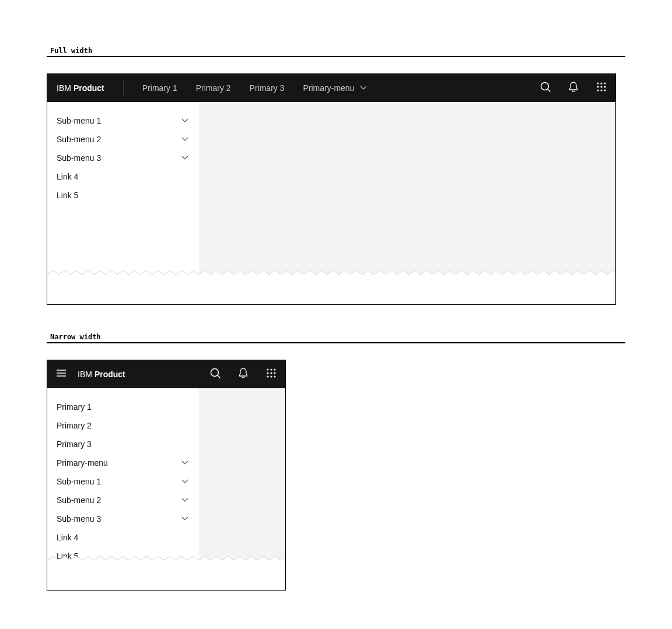 This screenshot has width=672, height=629. What do you see at coordinates (61, 374) in the screenshot?
I see `hamburger-icon` at bounding box center [61, 374].